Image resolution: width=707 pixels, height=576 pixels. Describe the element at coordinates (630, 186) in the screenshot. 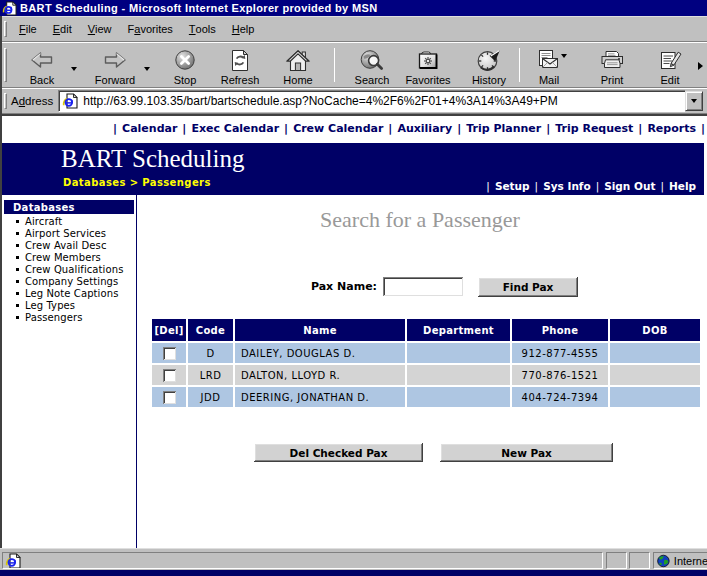

I see `header-link-signout: Sign Out` at that location.